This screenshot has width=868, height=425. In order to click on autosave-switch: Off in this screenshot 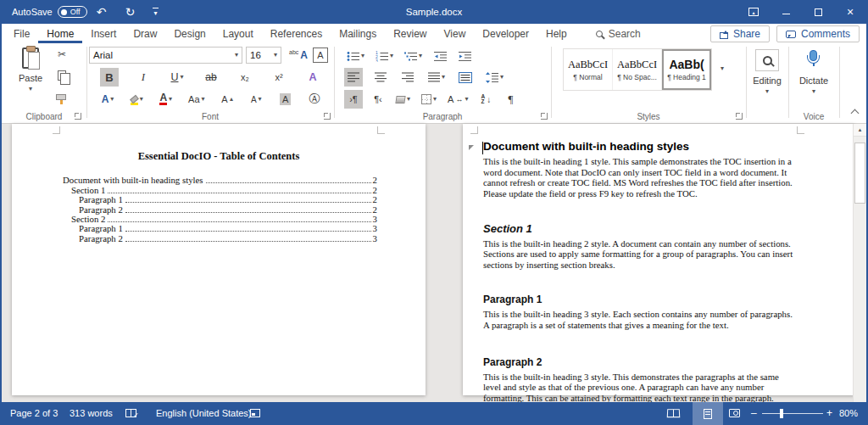, I will do `click(73, 12)`.